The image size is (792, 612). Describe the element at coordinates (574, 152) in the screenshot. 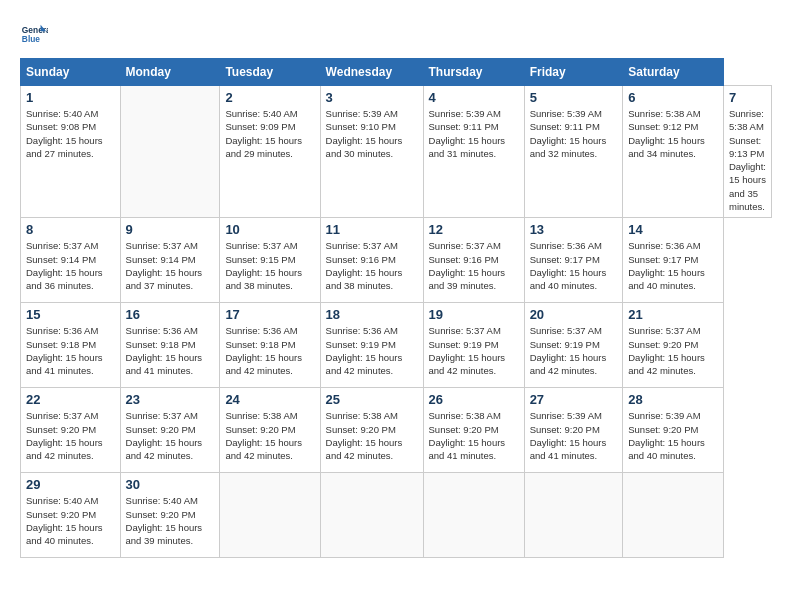

I see `calendar-day-5: 5Sunrise: 5:39 AMSunset: 9:11 PMDaylight…` at that location.